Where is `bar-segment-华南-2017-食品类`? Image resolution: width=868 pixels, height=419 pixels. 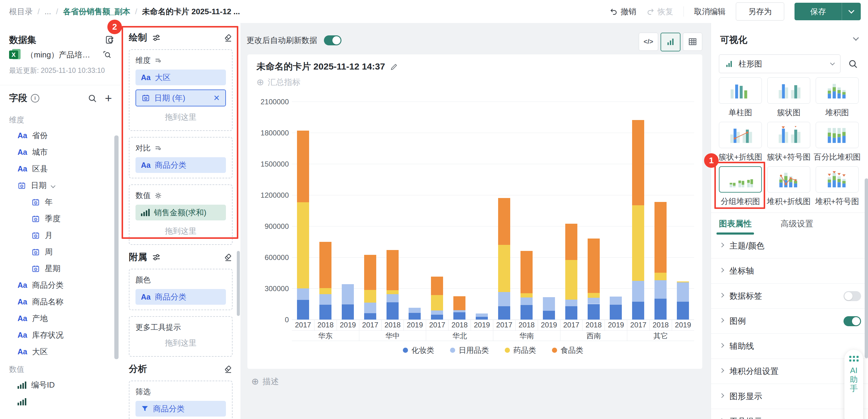
bar-segment-华南-2017-食品类 is located at coordinates (504, 222).